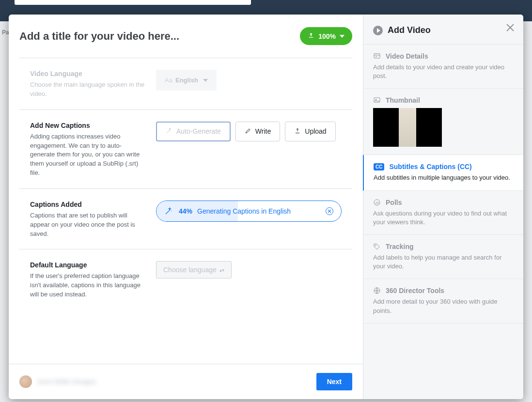  I want to click on section-video-language: Video Language Choose the main language …, so click(186, 84).